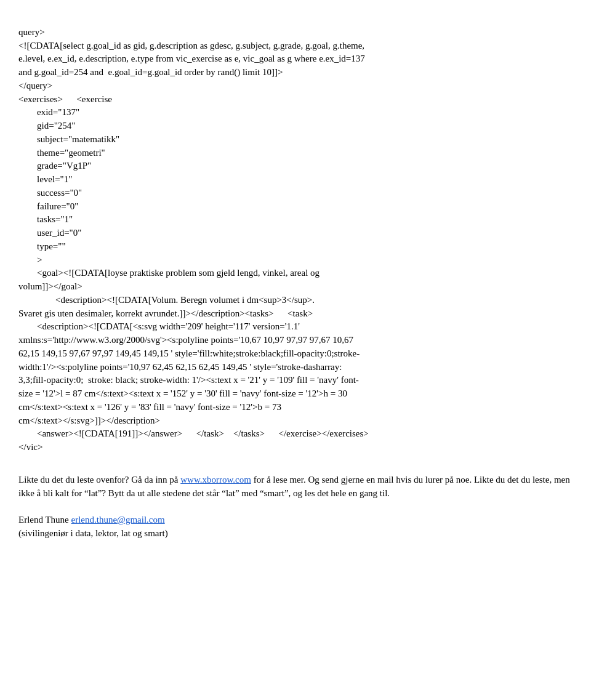 Image resolution: width=591 pixels, height=700 pixels. What do you see at coordinates (169, 273) in the screenshot?
I see `code-line-19: <goal><![CDATA[loyse praktiske problem s…` at bounding box center [169, 273].